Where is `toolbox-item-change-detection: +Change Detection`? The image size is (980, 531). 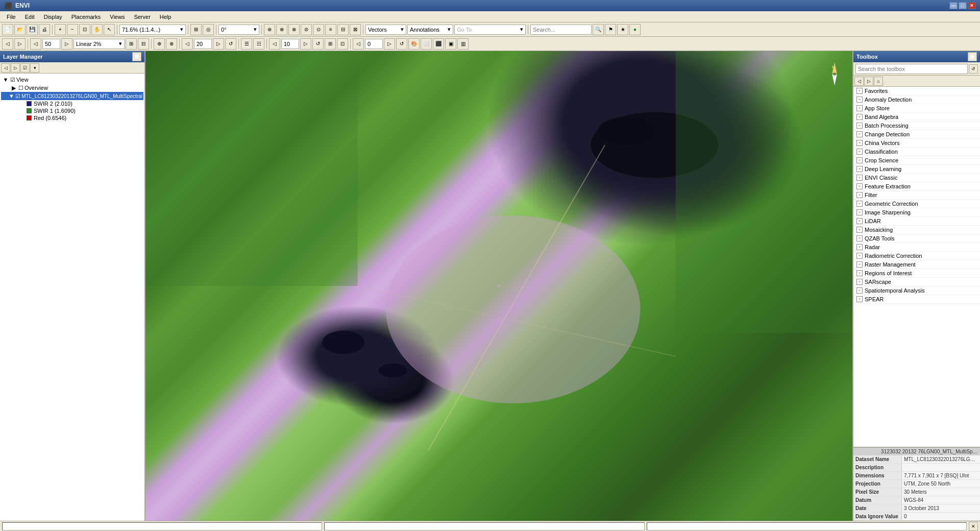 toolbox-item-change-detection: +Change Detection is located at coordinates (917, 135).